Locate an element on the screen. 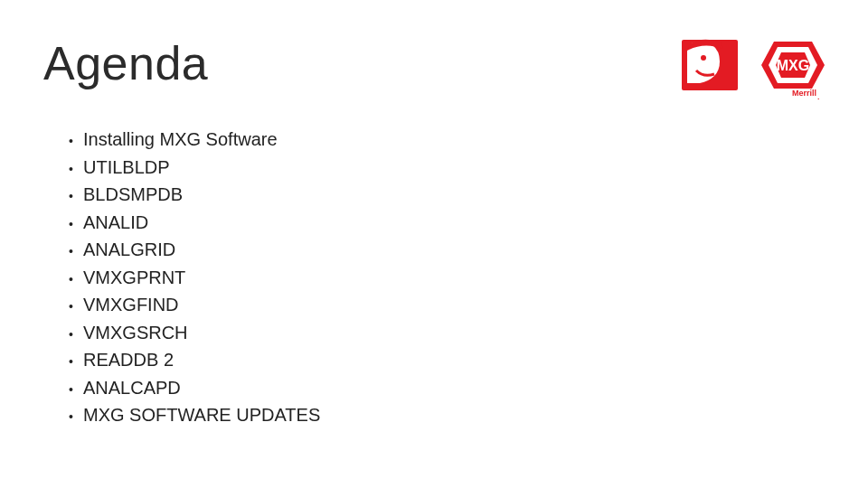  logo-icon: MXG Merrill Consultants is located at coordinates (761, 67).